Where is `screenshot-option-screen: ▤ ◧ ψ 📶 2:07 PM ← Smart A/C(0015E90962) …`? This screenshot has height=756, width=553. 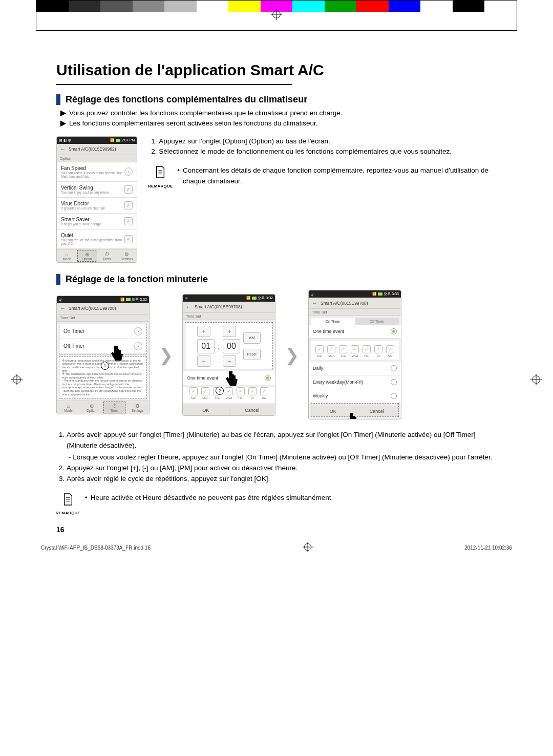 screenshot-option-screen: ▤ ◧ ψ 📶 2:07 PM ← Smart A/C(0015E90962) … is located at coordinates (97, 200).